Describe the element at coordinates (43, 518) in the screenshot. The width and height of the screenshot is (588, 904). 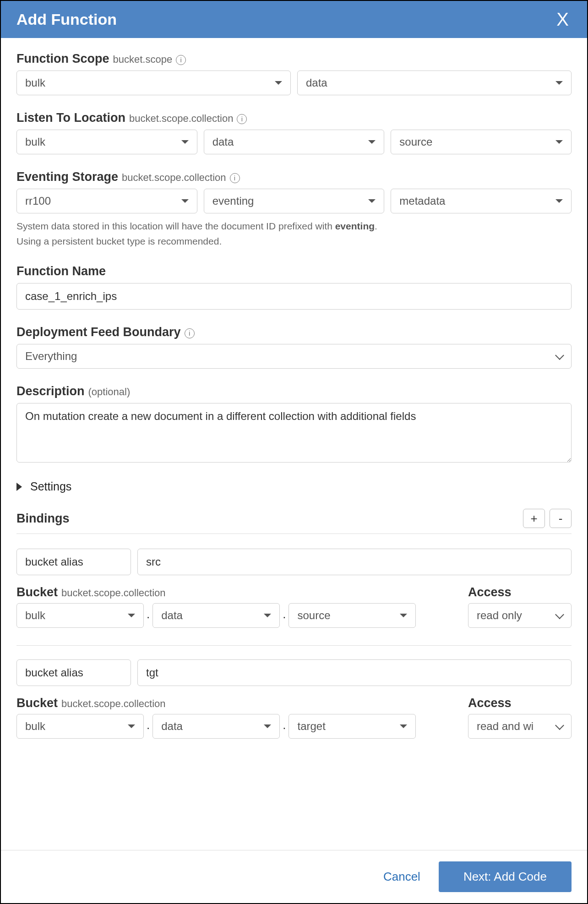
I see `bindings-label-text: Bindings` at that location.